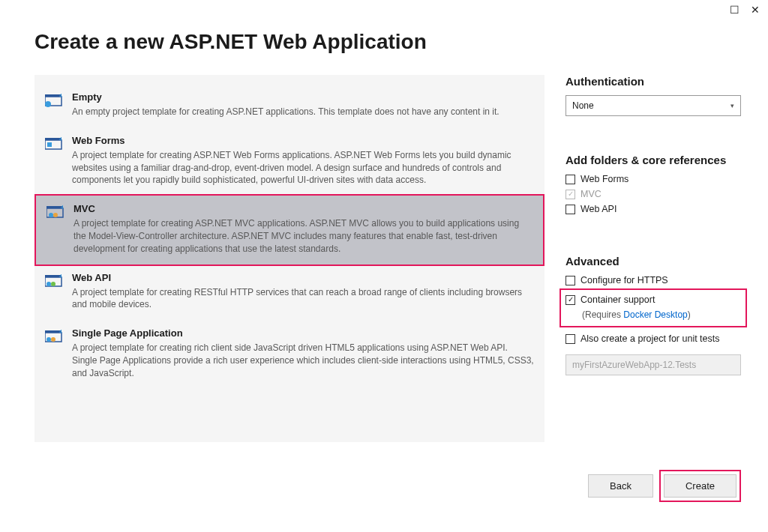  Describe the element at coordinates (653, 261) in the screenshot. I see `advanced-heading: Advanced` at that location.